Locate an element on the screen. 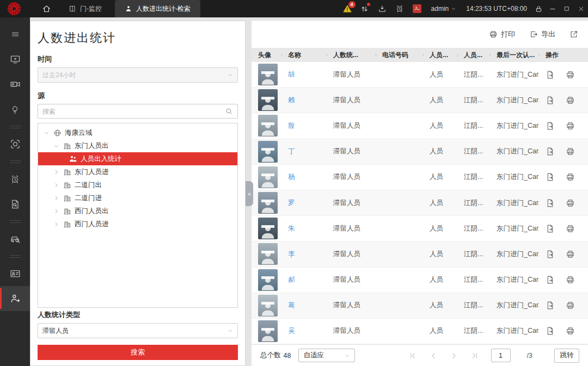 This screenshot has height=366, width=588. person-name-link: 胡 is located at coordinates (292, 75).